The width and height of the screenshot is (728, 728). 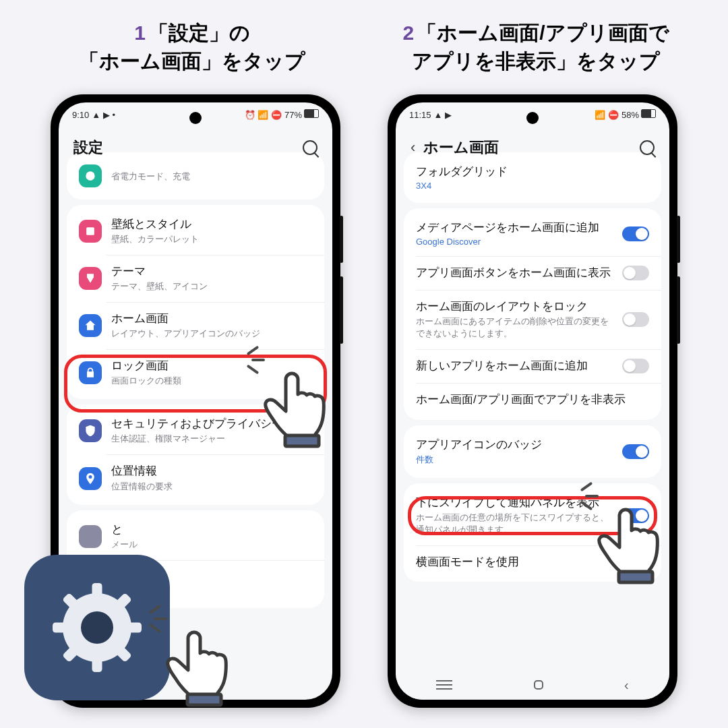 I want to click on step-1-caption: 1「設定」の 「ホーム画面」をタップ, so click(x=192, y=47).